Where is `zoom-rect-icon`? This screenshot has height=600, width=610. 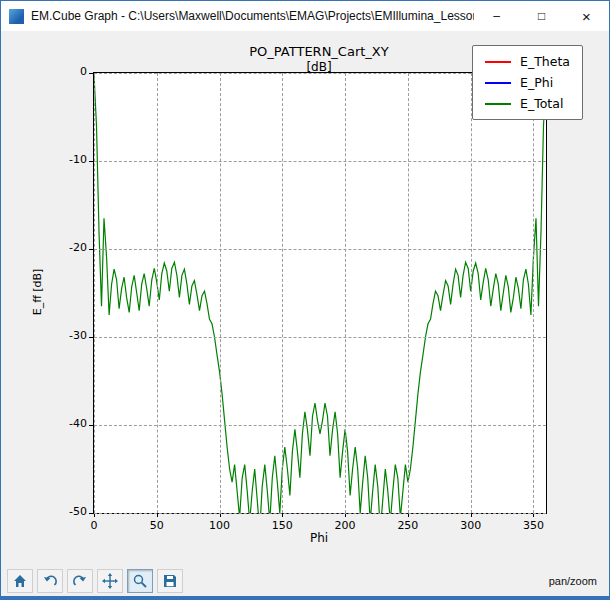
zoom-rect-icon is located at coordinates (140, 581).